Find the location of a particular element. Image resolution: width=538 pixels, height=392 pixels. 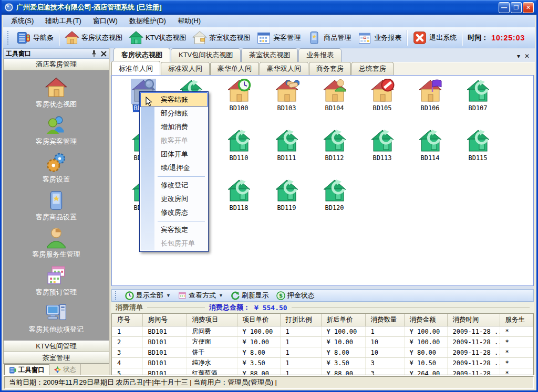

maximize-button: ❐ is located at coordinates (516, 7).